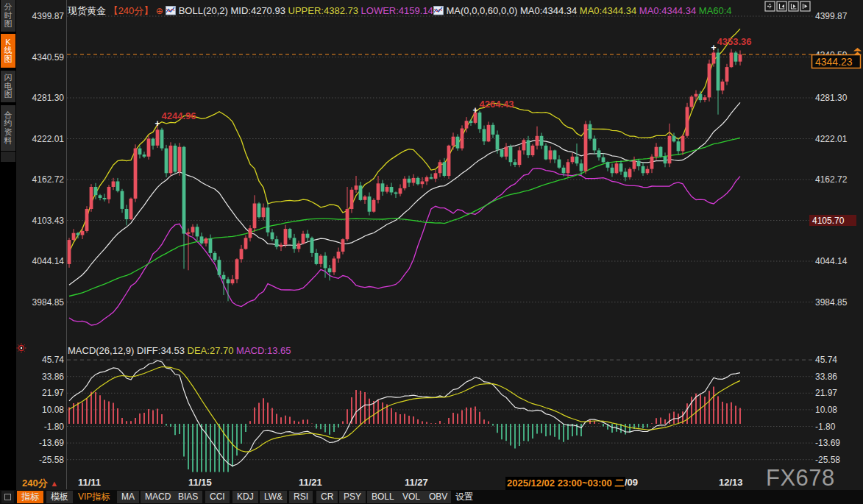 The image size is (863, 504). Describe the element at coordinates (49, 221) in the screenshot. I see `svg-text: 4103.43` at that location.